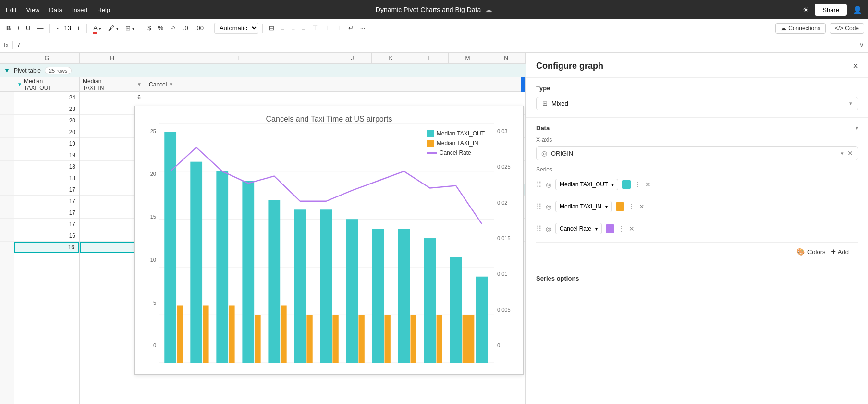 Image resolution: width=868 pixels, height=404 pixels. Describe the element at coordinates (47, 247) in the screenshot. I see `cell-g-14: 16` at that location.